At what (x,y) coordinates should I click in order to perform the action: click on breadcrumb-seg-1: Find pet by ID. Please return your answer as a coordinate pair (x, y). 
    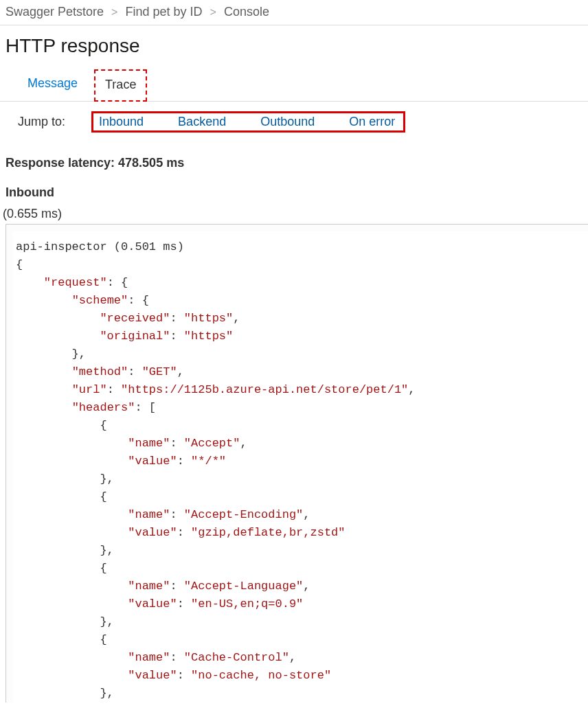
    Looking at the image, I should click on (163, 12).